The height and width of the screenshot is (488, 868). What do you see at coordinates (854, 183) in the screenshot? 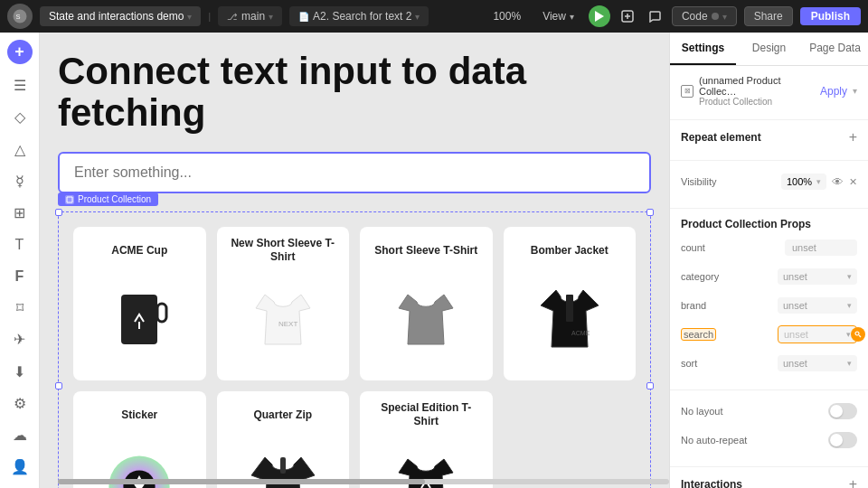
I see `visibility-hide-icon: ✕` at bounding box center [854, 183].